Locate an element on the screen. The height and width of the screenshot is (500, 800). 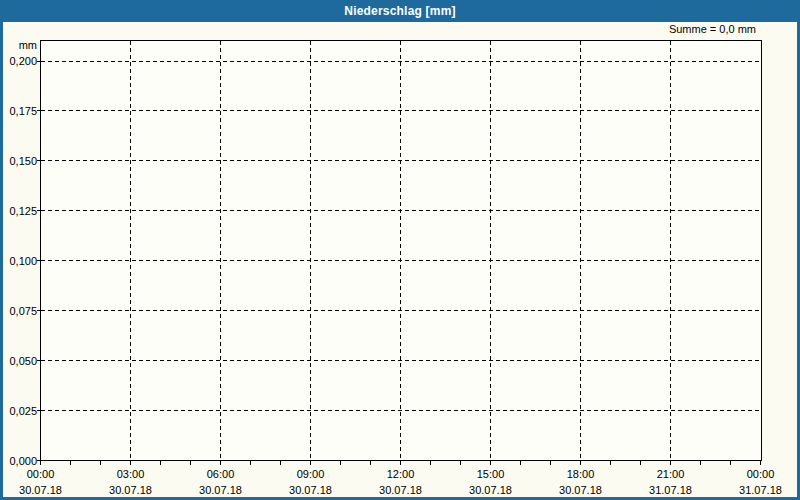
y-tick-label: 0,000 is located at coordinates (23, 461).